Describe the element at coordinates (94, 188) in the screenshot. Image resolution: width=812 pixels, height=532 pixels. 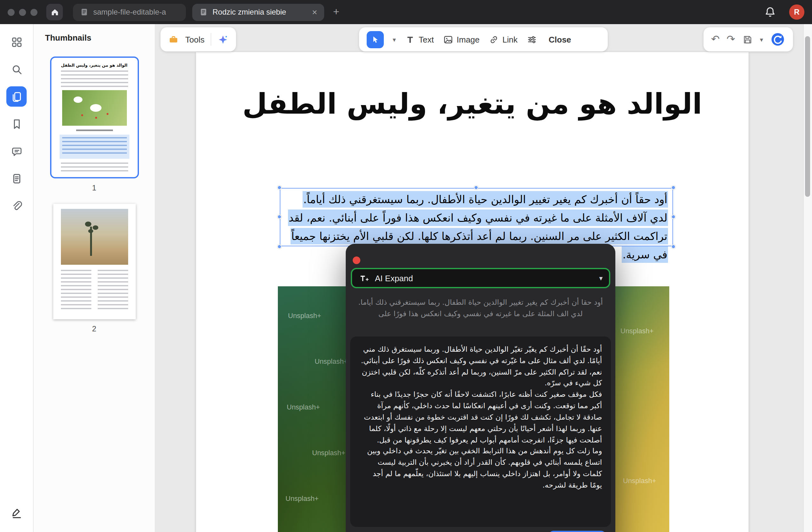
I see `page-number: 1` at that location.